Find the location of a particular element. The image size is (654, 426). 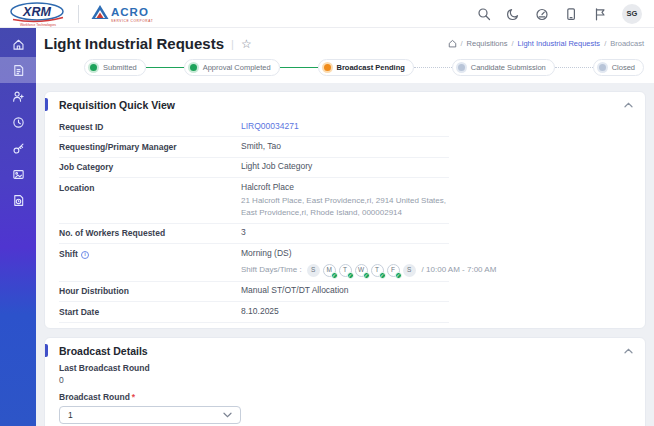

broadcast-details-body: Last Broadcast Round 0 Broadcast Round* … is located at coordinates (345, 394).